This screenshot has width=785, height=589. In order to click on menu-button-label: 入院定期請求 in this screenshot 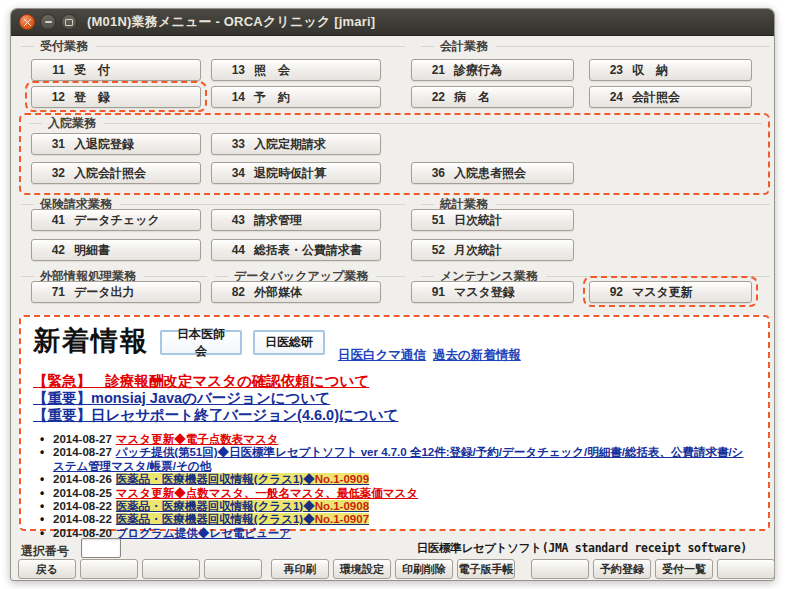, I will do `click(290, 144)`.